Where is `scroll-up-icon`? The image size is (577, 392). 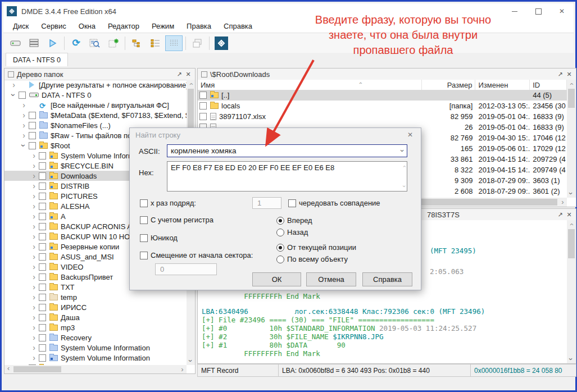
scroll-up-icon is located at coordinates (405, 167).